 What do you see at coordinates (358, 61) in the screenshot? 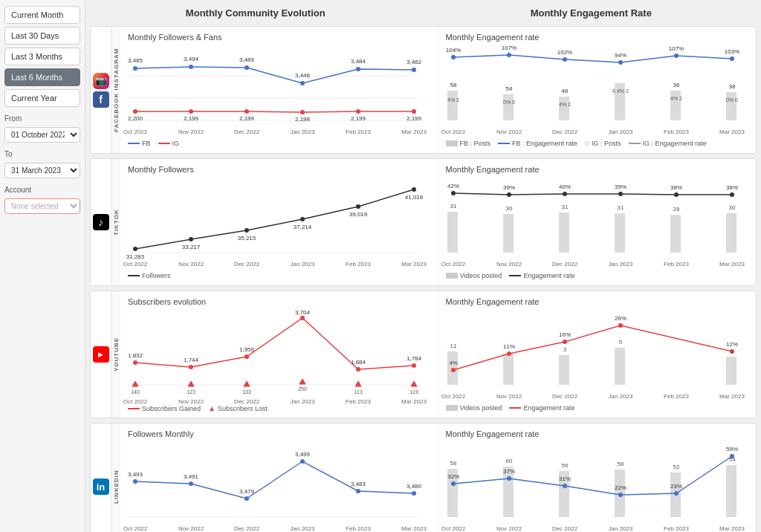
I see `svg-text: 3,484` at bounding box center [358, 61].